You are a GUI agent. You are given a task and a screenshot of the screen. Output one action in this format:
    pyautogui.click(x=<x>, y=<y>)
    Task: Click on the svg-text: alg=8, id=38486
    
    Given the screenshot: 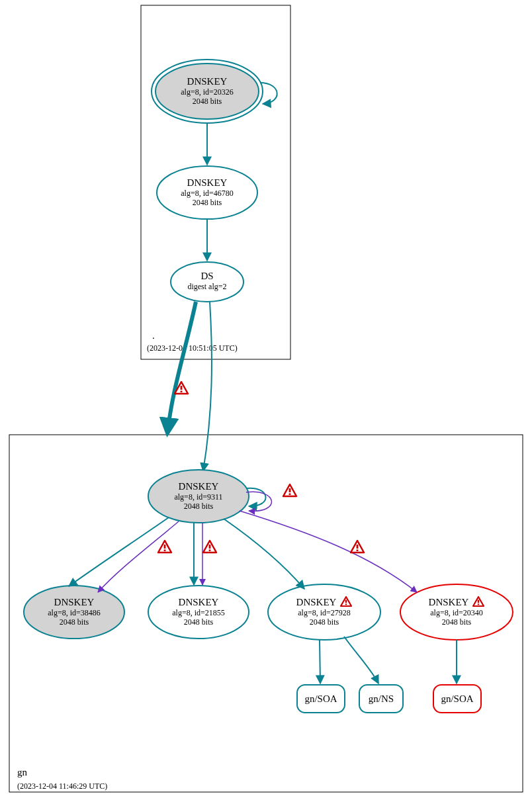 What is the action you would take?
    pyautogui.click(x=74, y=613)
    